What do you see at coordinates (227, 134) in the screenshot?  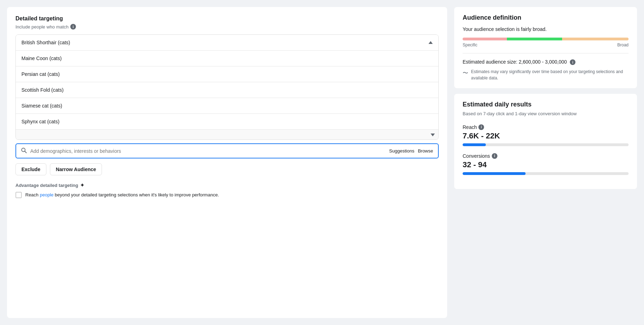 I see `scroll-down-indicator` at bounding box center [227, 134].